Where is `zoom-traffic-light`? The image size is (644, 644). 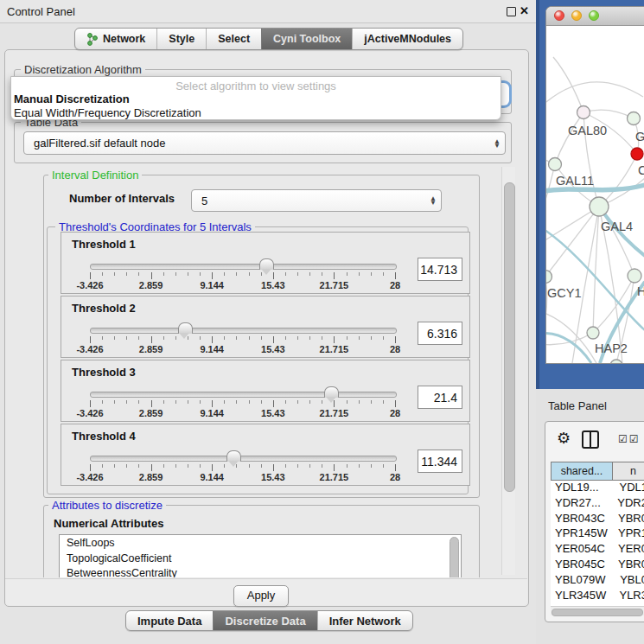
zoom-traffic-light is located at coordinates (594, 16).